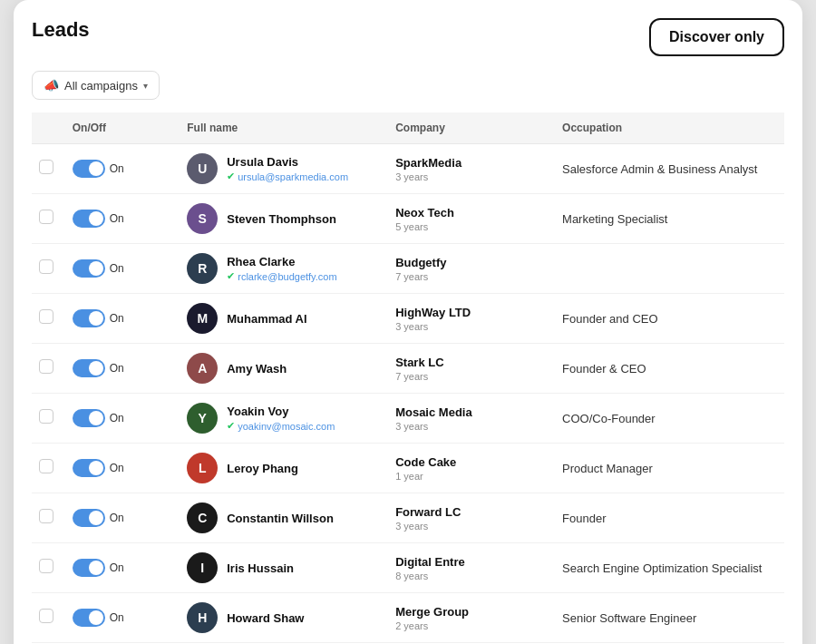 Image resolution: width=816 pixels, height=644 pixels. What do you see at coordinates (202, 468) in the screenshot?
I see `avatar: L` at bounding box center [202, 468].